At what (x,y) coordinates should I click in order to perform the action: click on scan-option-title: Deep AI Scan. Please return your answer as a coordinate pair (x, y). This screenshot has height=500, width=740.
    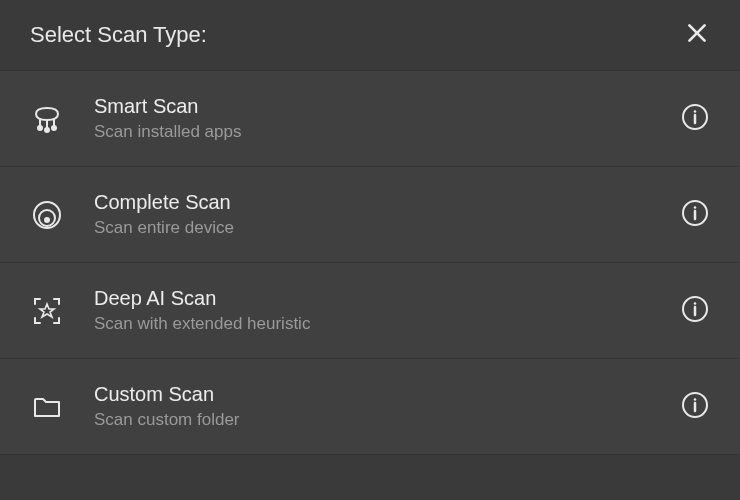
    Looking at the image, I should click on (387, 298).